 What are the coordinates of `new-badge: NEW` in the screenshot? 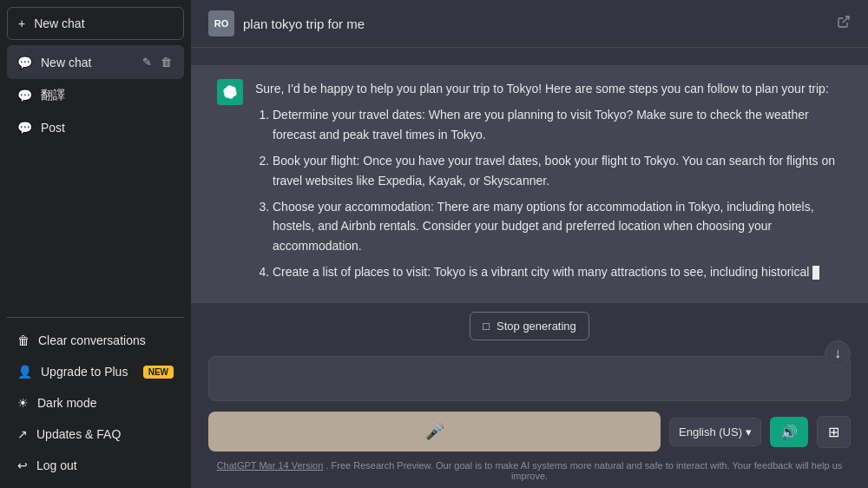 It's located at (158, 372).